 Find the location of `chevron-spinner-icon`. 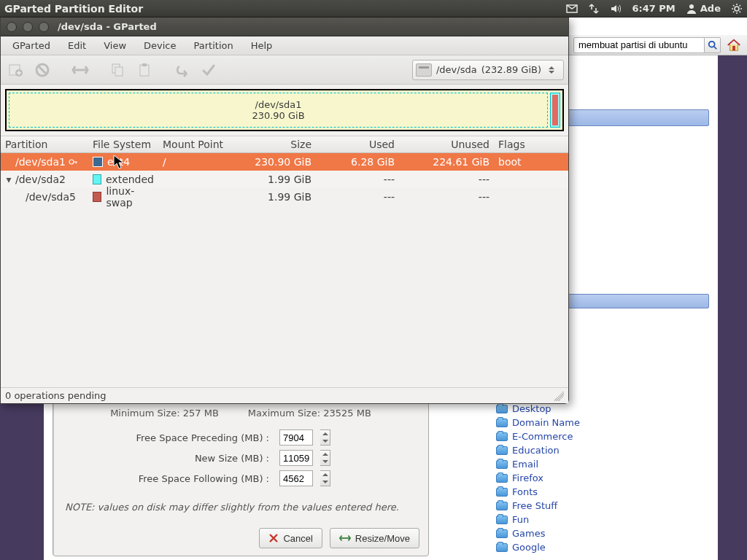

chevron-spinner-icon is located at coordinates (554, 70).